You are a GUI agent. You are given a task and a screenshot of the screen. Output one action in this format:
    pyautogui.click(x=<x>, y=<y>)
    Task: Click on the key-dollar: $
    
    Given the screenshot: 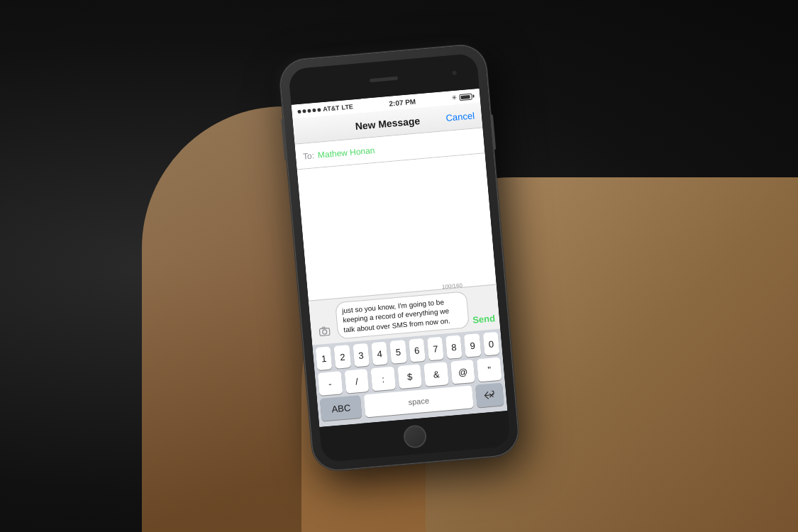 What is the action you would take?
    pyautogui.click(x=410, y=376)
    